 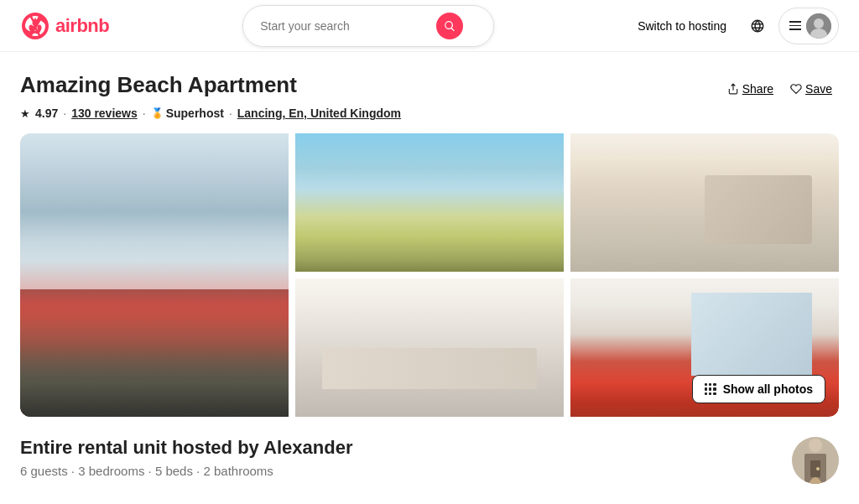 What do you see at coordinates (47, 113) in the screenshot?
I see `rating-value: 4.97` at bounding box center [47, 113].